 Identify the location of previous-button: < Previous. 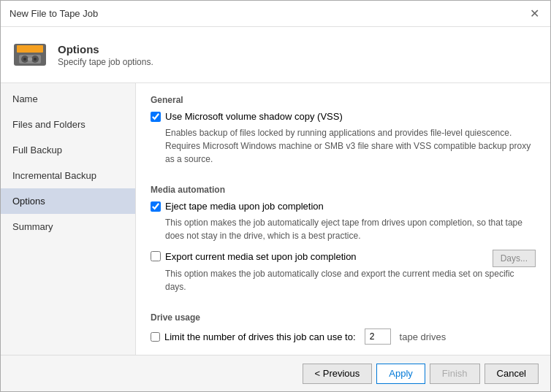
(338, 374).